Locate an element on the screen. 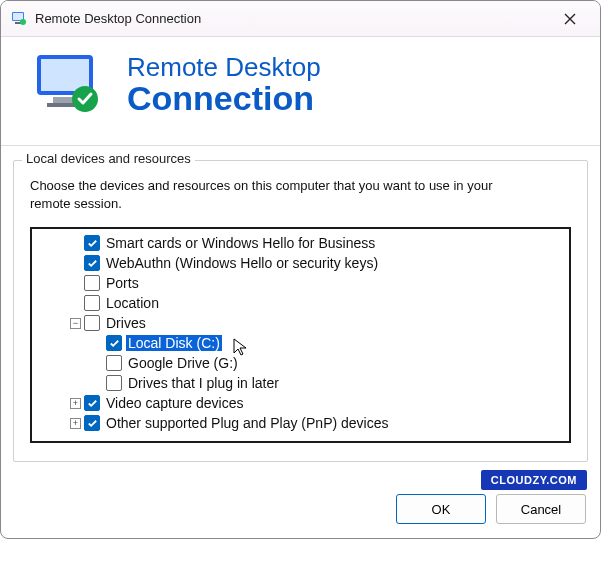  collapse-button: − is located at coordinates (76, 324).